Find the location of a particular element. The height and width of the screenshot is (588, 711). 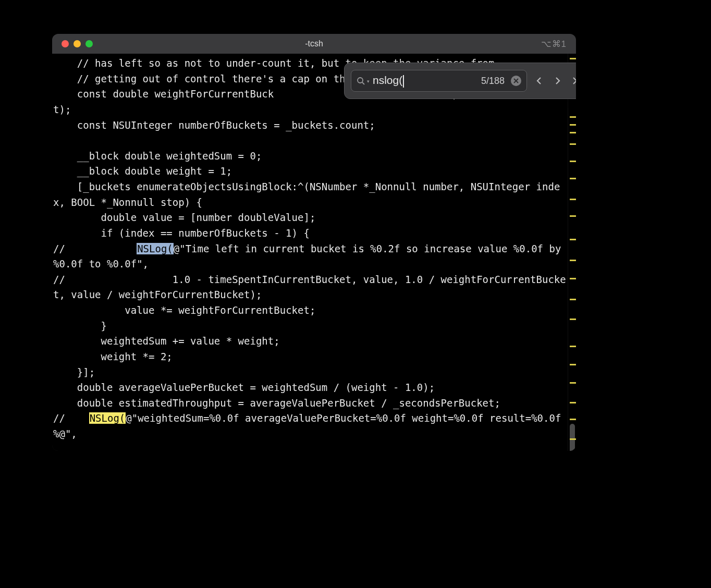

text-cursor is located at coordinates (403, 81).